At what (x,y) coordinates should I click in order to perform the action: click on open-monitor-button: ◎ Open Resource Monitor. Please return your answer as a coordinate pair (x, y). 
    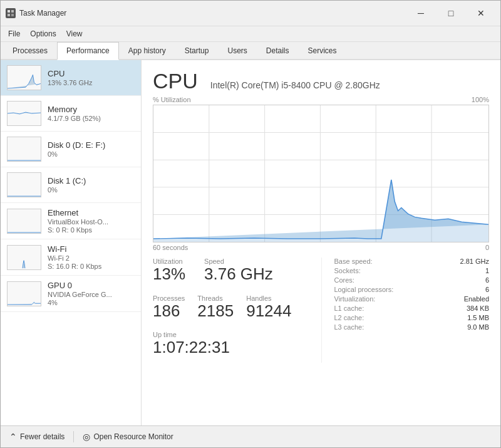
    Looking at the image, I should click on (128, 437).